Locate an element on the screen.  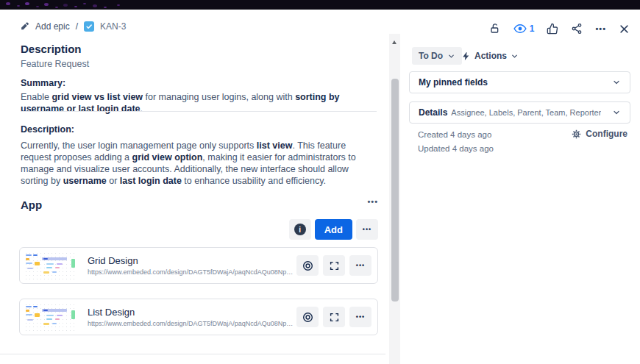
lightning-bolt-icon is located at coordinates (466, 56).